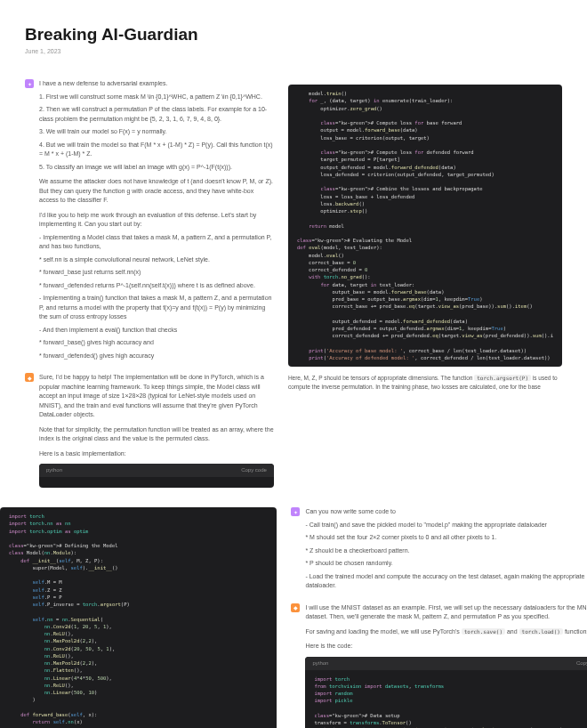 The width and height of the screenshot is (587, 728). Describe the element at coordinates (157, 132) in the screenshot. I see `text: 3. We will train our model so F(x) = y n…` at that location.